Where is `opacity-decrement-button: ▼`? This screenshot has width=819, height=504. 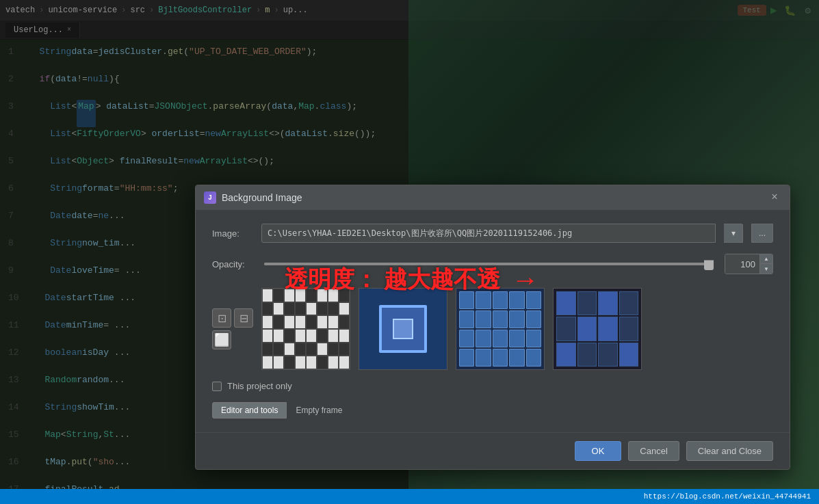
opacity-decrement-button: ▼ is located at coordinates (766, 269).